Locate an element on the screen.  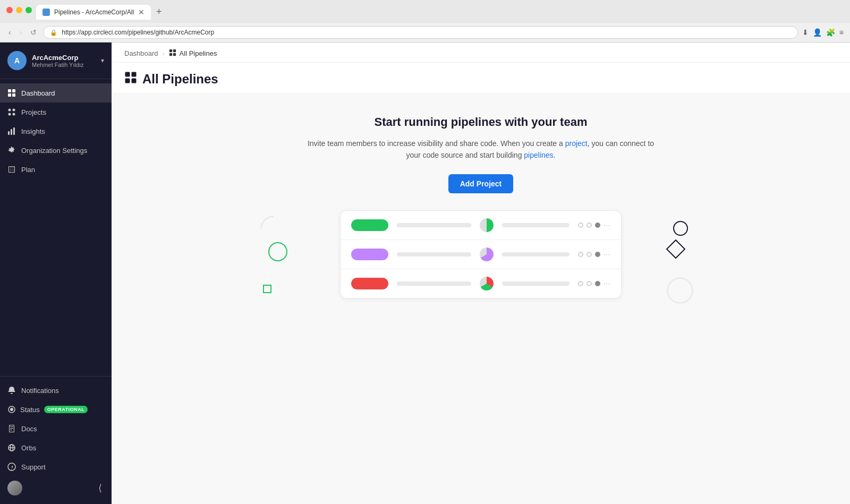
illustration-wrapper: ··· is located at coordinates (481, 254).